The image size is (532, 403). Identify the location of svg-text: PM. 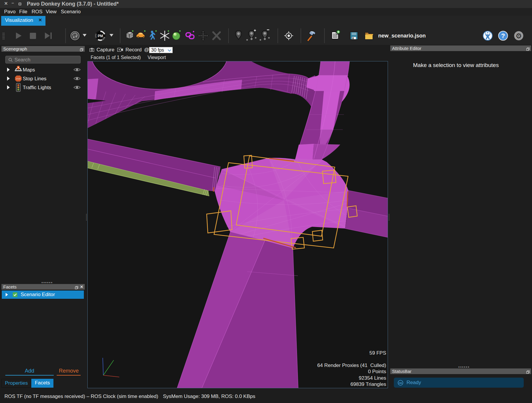
(100, 36).